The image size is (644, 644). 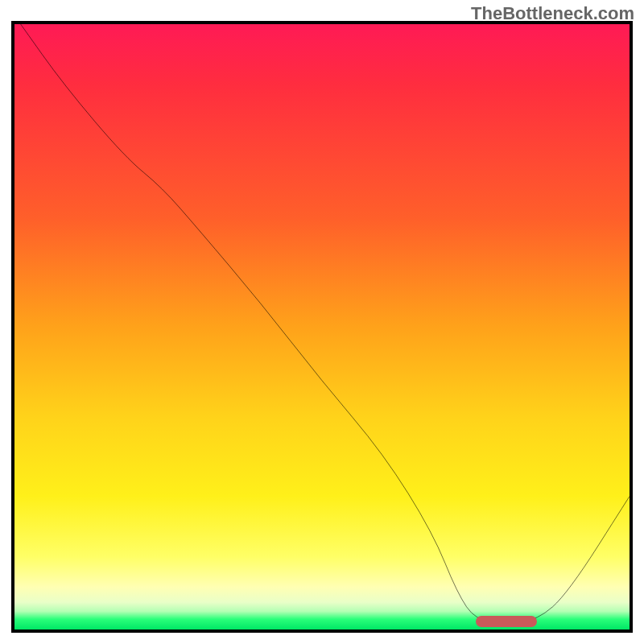 What do you see at coordinates (552, 14) in the screenshot?
I see `watermark-text: TheBottleneck.com` at bounding box center [552, 14].